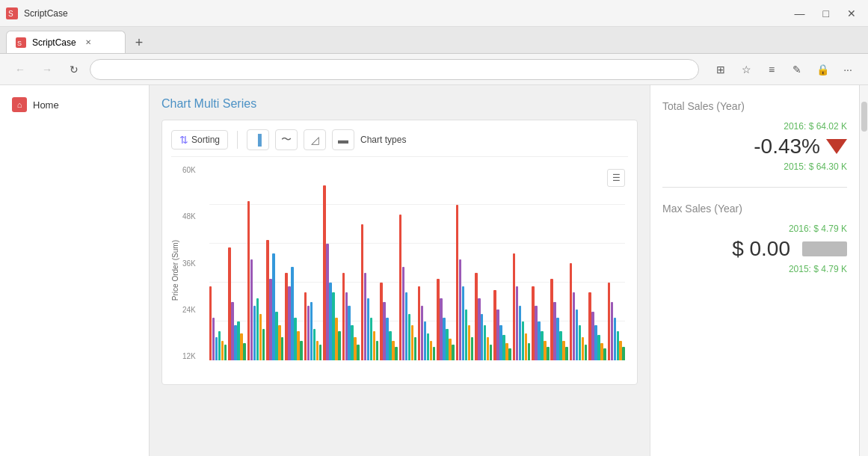  I want to click on max-sales-bar, so click(825, 249).